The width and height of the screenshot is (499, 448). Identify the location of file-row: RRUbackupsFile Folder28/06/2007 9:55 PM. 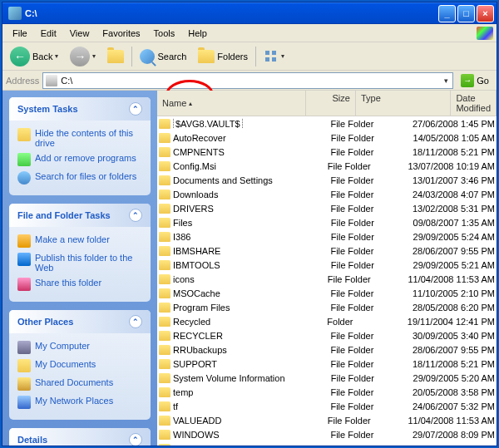
(327, 349).